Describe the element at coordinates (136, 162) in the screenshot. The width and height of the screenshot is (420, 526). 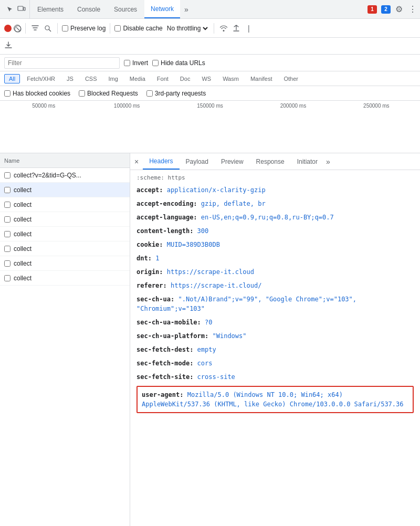
I see `close-detail-button: ×` at that location.